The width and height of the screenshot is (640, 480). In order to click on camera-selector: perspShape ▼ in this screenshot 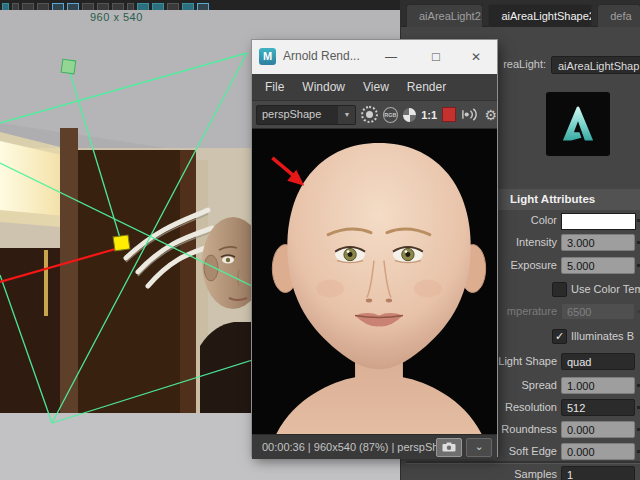, I will do `click(306, 115)`.